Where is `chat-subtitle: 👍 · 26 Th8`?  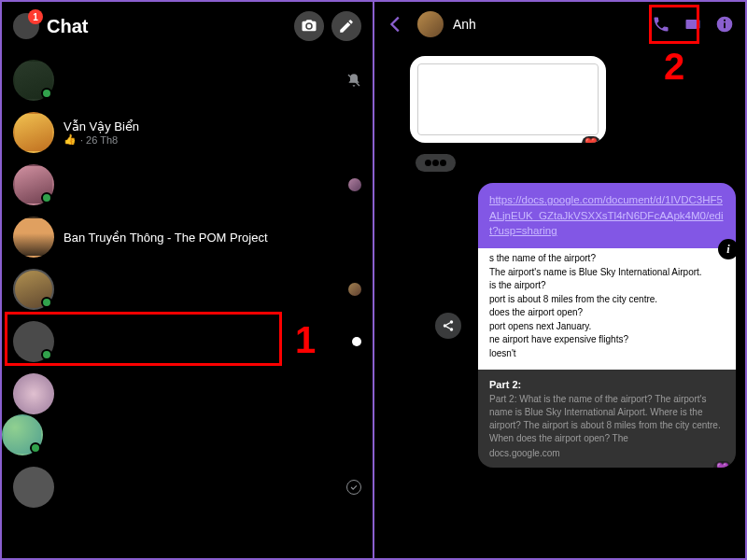
chat-subtitle: 👍 · 26 Th8 is located at coordinates (213, 140).